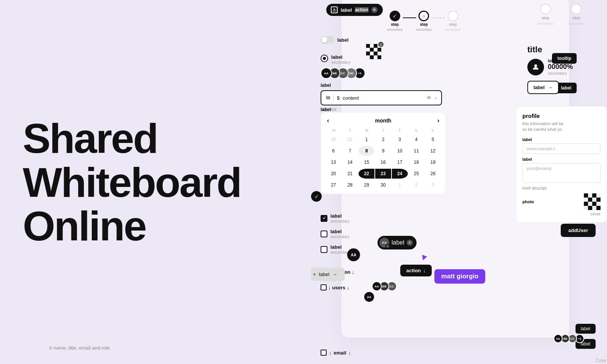 Image resolution: width=607 pixels, height=364 pixels. What do you see at coordinates (400, 174) in the screenshot?
I see `cal-day-24-sel: 24` at bounding box center [400, 174].